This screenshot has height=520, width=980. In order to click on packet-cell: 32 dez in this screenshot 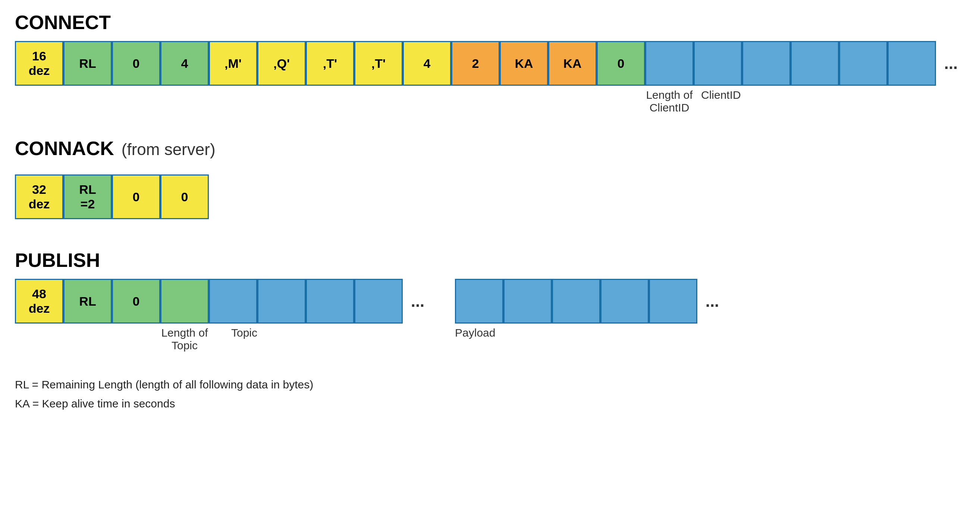, I will do `click(39, 197)`.